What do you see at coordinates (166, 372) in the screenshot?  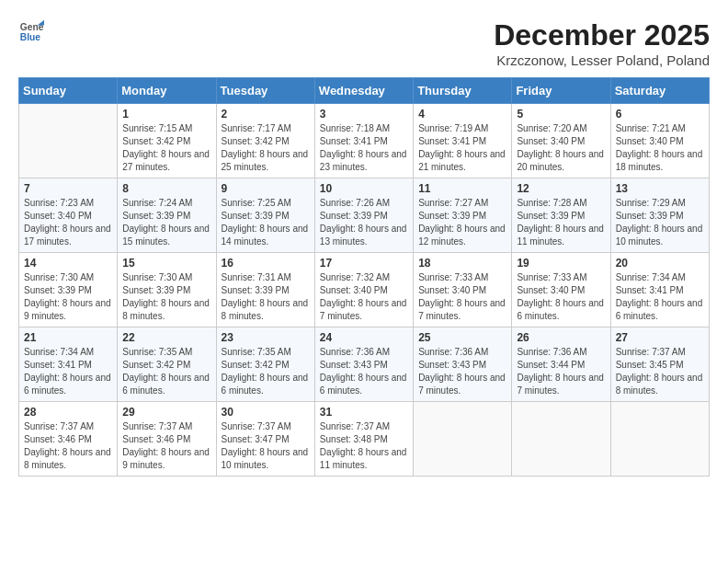 I see `day-info: Sunrise: 7:35 AMSunset: 3:42 PMDaylight:…` at bounding box center [166, 372].